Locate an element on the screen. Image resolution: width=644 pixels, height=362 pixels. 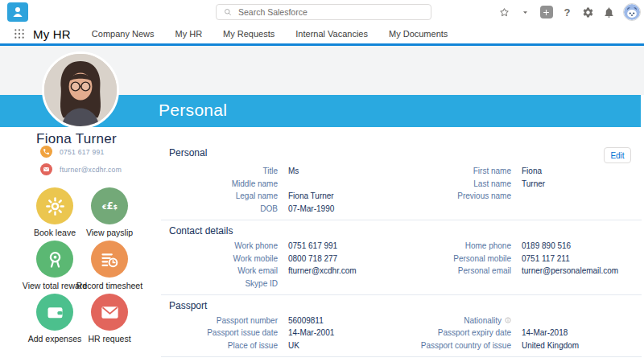
header-icons: ? is located at coordinates (569, 12).